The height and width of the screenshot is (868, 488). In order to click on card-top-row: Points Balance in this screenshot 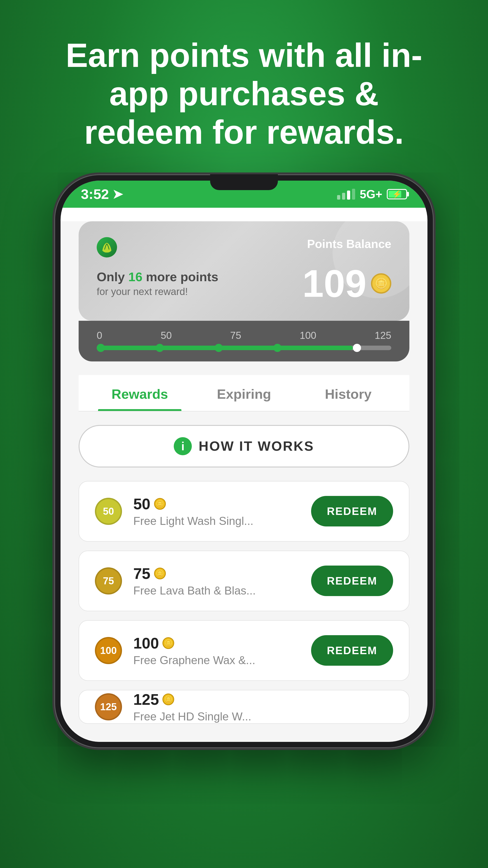, I will do `click(244, 247)`.